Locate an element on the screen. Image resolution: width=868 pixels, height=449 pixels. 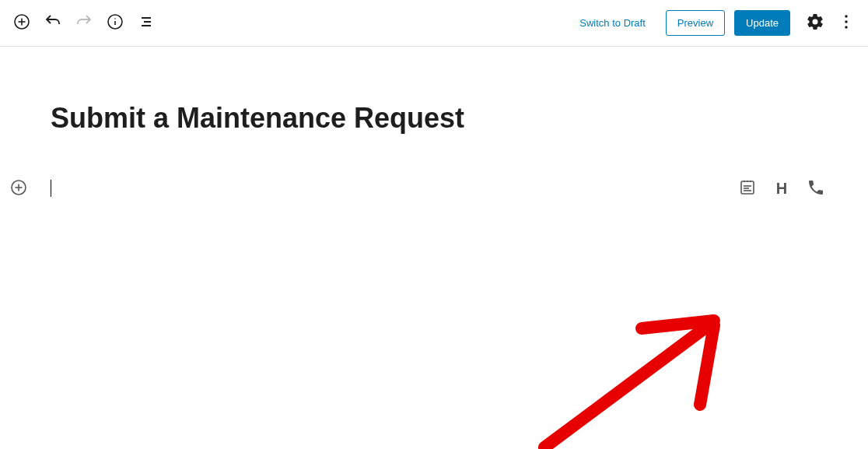
outline-icon is located at coordinates (146, 23).